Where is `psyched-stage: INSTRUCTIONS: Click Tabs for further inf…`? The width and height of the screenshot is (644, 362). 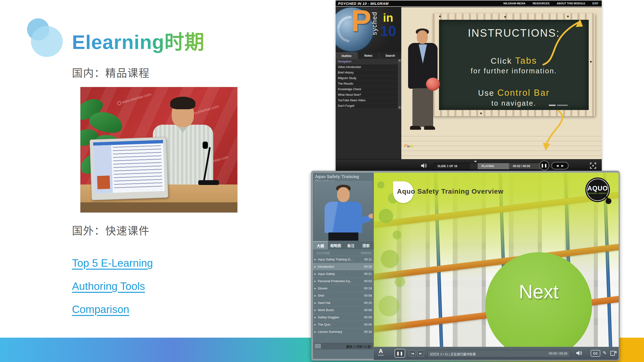
psyched-stage: INSTRUCTIONS: Click Tabs for further inf… is located at coordinates (502, 83).